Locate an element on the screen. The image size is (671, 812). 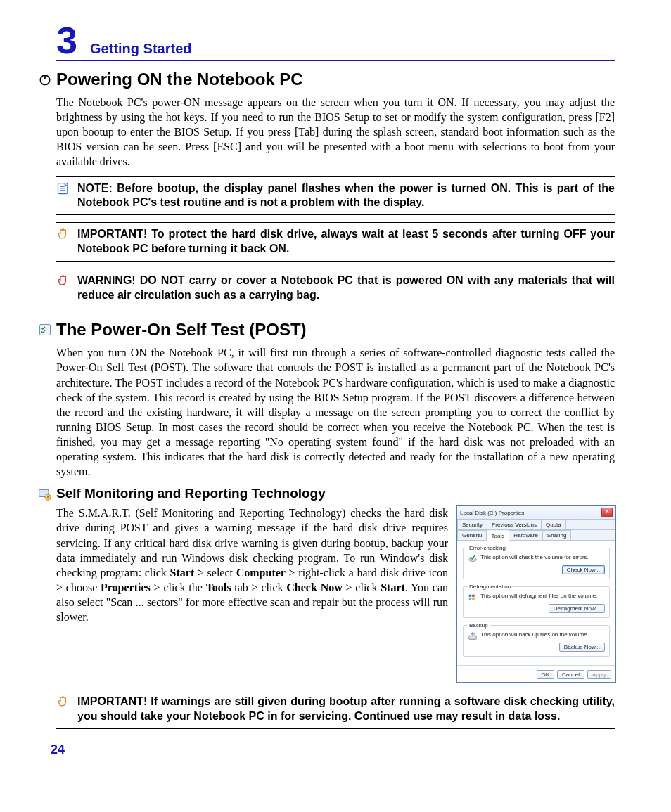
important-text-2: IMPORTANT! If warnings are still given d… is located at coordinates (346, 709).